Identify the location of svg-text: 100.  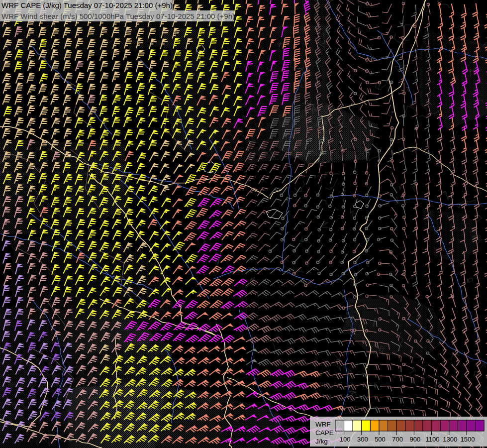
(345, 439).